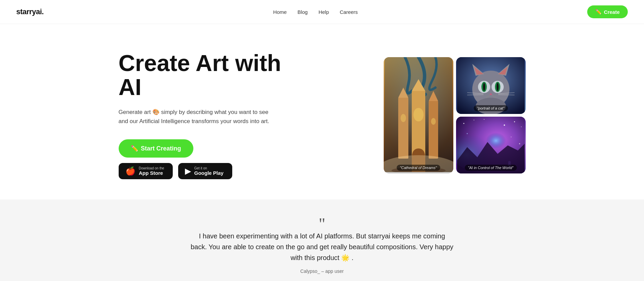 This screenshot has height=281, width=644. What do you see at coordinates (491, 86) in the screenshot?
I see `cat-card: "portrait of a cat"` at bounding box center [491, 86].